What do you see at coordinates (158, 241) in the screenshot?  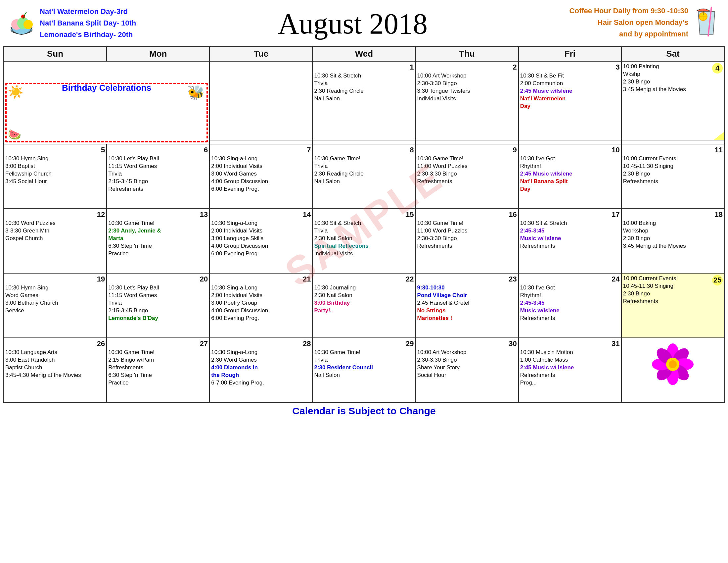 I see `table-cell-mon-13: 13 10:30 Game Time! 2:30 Andy, Jennie & …` at bounding box center [158, 241].